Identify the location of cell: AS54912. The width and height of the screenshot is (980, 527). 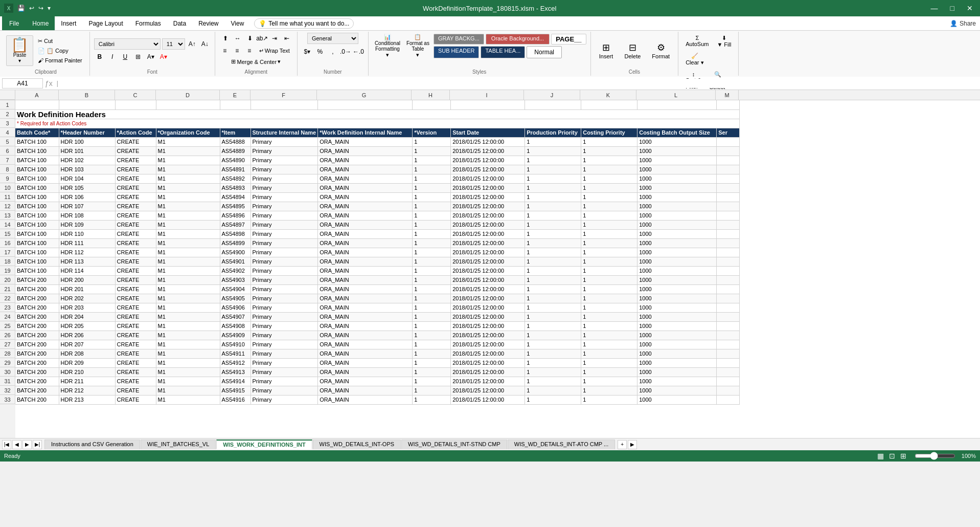
(235, 363).